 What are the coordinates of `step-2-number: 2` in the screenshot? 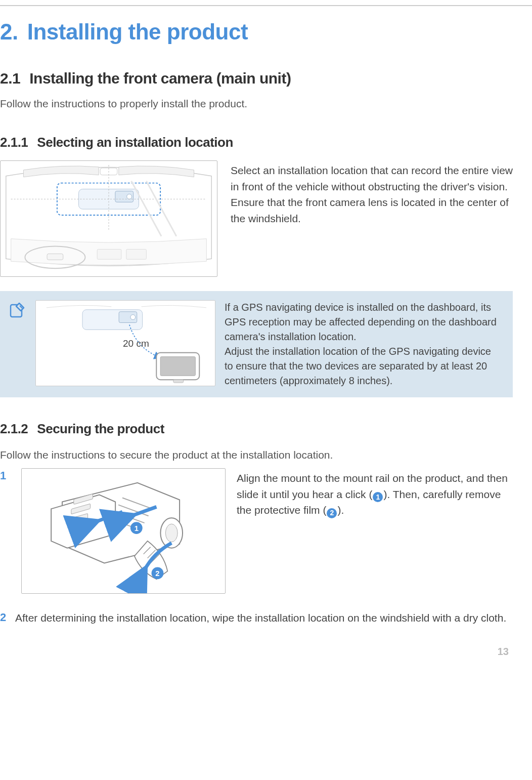 It's located at (5, 618).